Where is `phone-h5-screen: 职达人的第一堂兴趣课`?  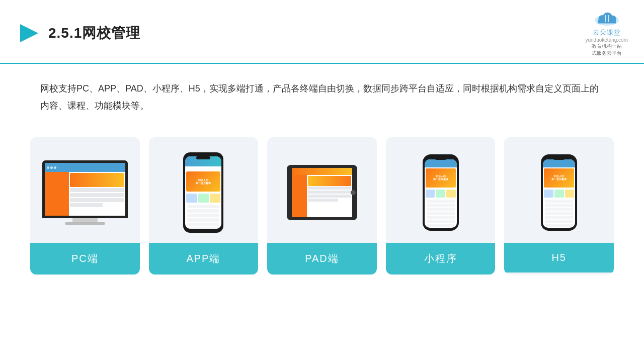
phone-h5-screen: 职达人的第一堂兴趣课 is located at coordinates (559, 194).